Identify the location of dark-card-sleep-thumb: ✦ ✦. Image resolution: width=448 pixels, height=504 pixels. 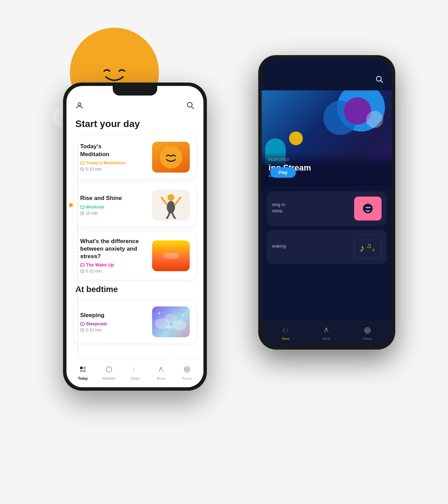
(368, 209).